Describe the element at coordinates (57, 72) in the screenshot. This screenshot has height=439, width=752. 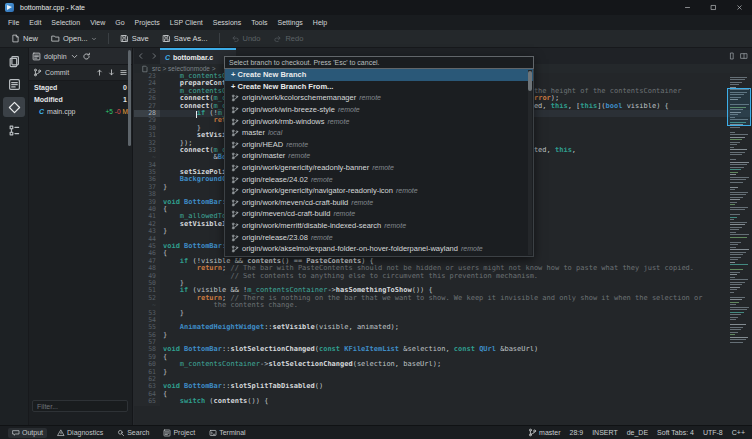
I see `commit-button: Commit` at that location.